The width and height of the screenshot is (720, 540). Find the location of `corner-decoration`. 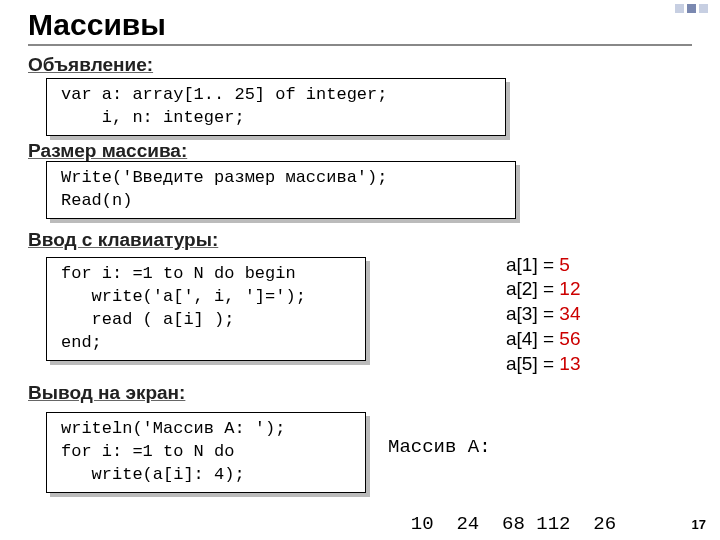

corner-decoration is located at coordinates (692, 8).